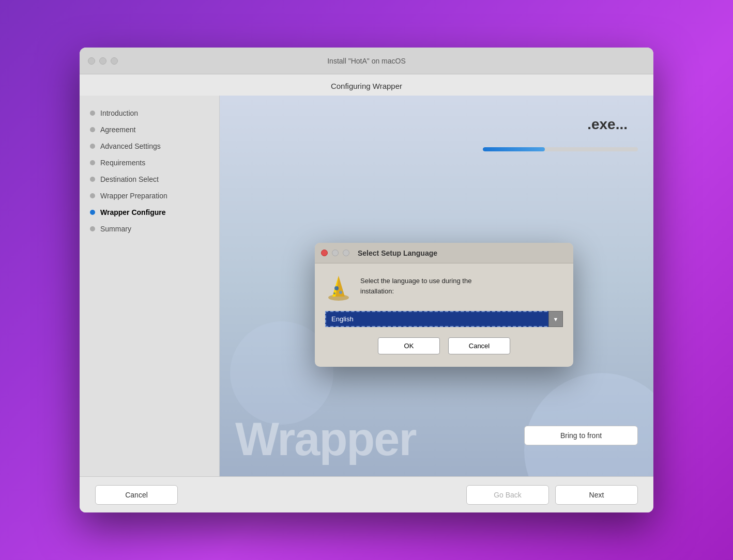  Describe the element at coordinates (346, 253) in the screenshot. I see `dialog-maximize-button` at that location.